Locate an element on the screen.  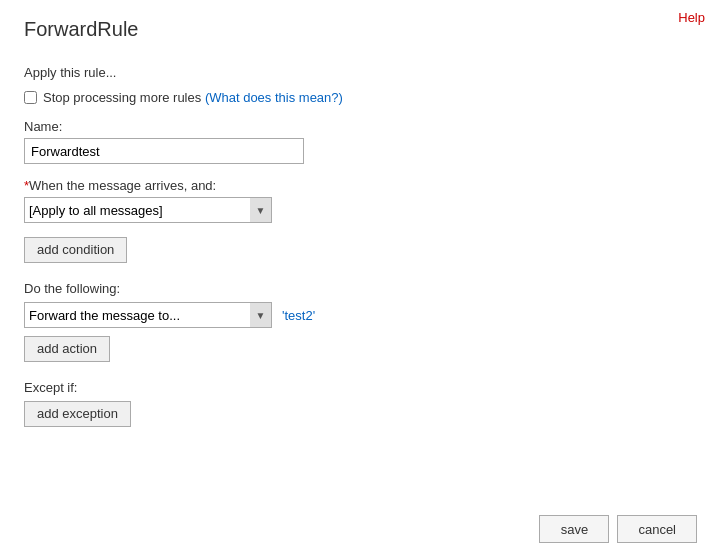
when-label: *When the message arrives, and: is located at coordinates (360, 186).